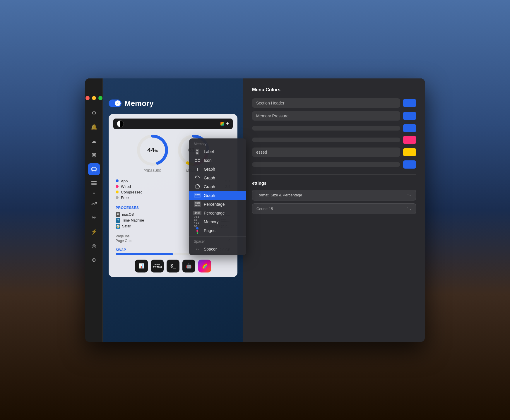 This screenshot has height=420, width=510. What do you see at coordinates (209, 152) in the screenshot?
I see `dropdown-label-text: Label` at bounding box center [209, 152].